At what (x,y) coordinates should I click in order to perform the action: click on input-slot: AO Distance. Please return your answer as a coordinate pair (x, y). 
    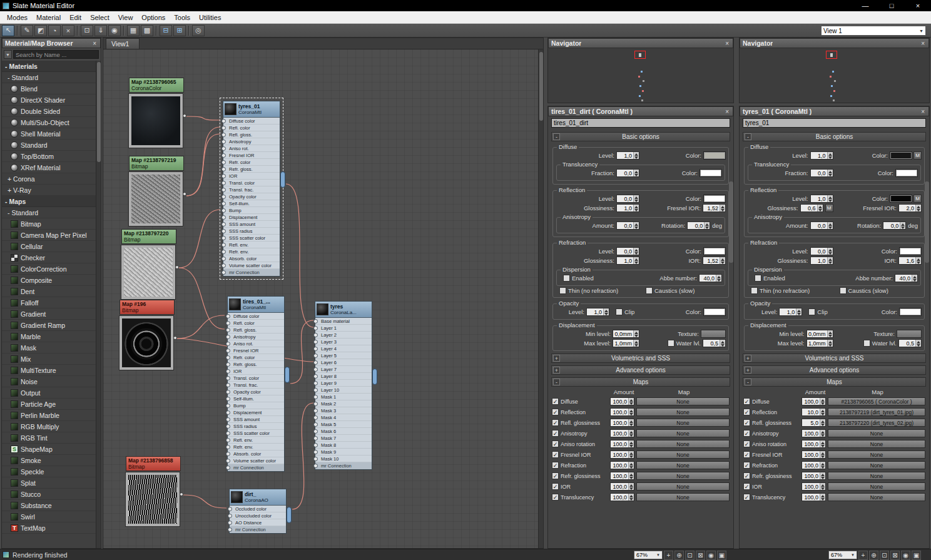
    Looking at the image, I should click on (258, 523).